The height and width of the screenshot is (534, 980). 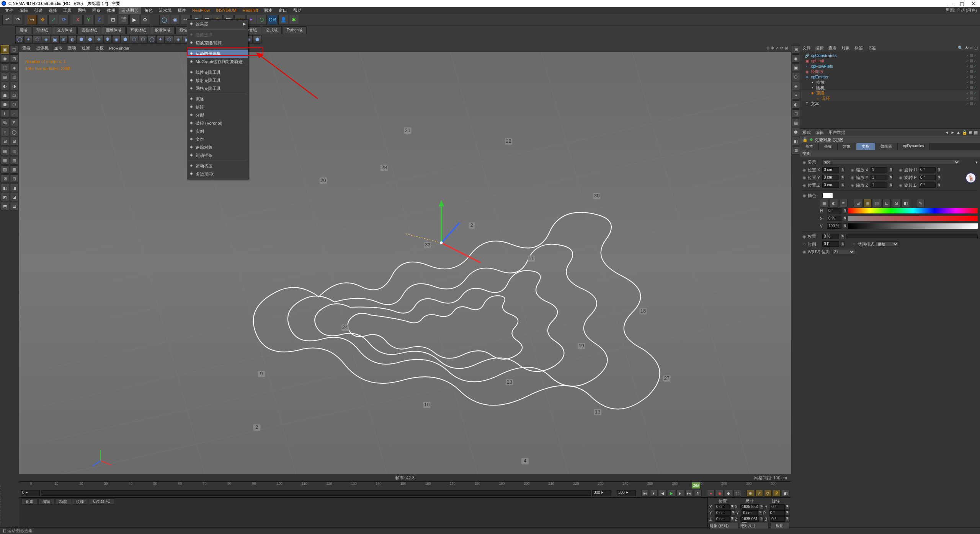 I want to click on menu-item-运动挤压: ◈运动挤压, so click(x=217, y=166).